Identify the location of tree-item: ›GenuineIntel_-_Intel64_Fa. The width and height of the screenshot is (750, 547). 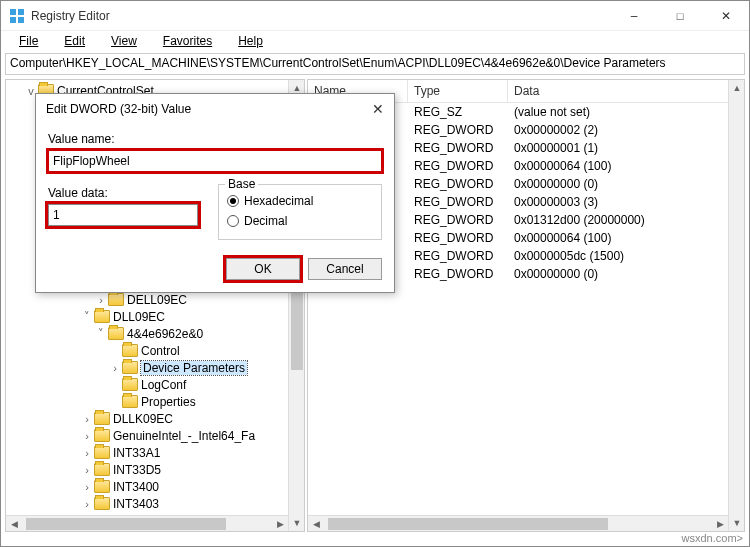
(157, 436).